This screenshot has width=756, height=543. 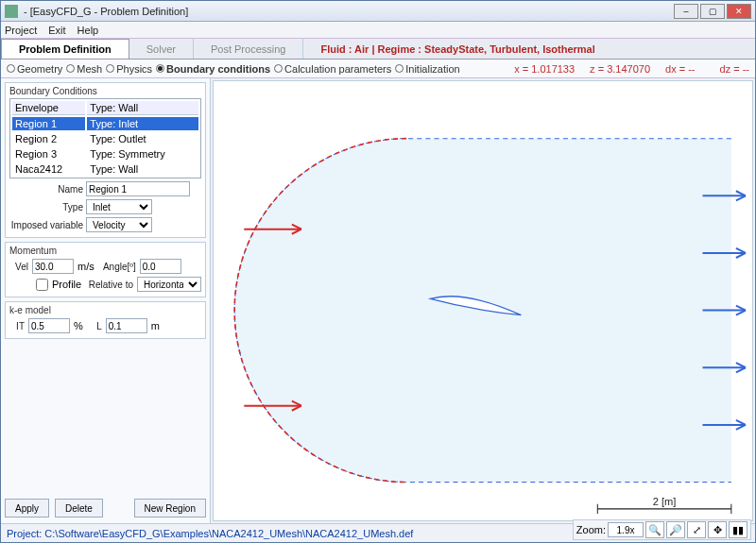 I want to click on bc-col-name: Envelope, so click(x=49, y=108).